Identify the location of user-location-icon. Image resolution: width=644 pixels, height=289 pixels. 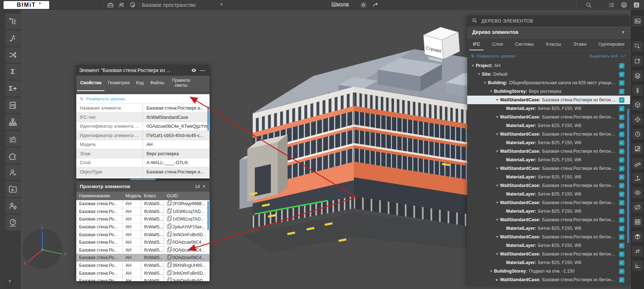
(13, 206).